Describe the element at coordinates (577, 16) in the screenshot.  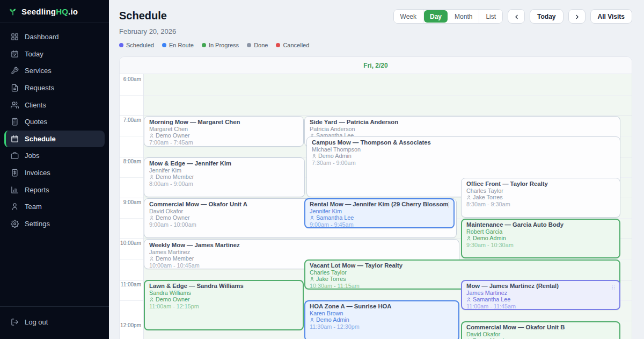
I see `next-day-button` at that location.